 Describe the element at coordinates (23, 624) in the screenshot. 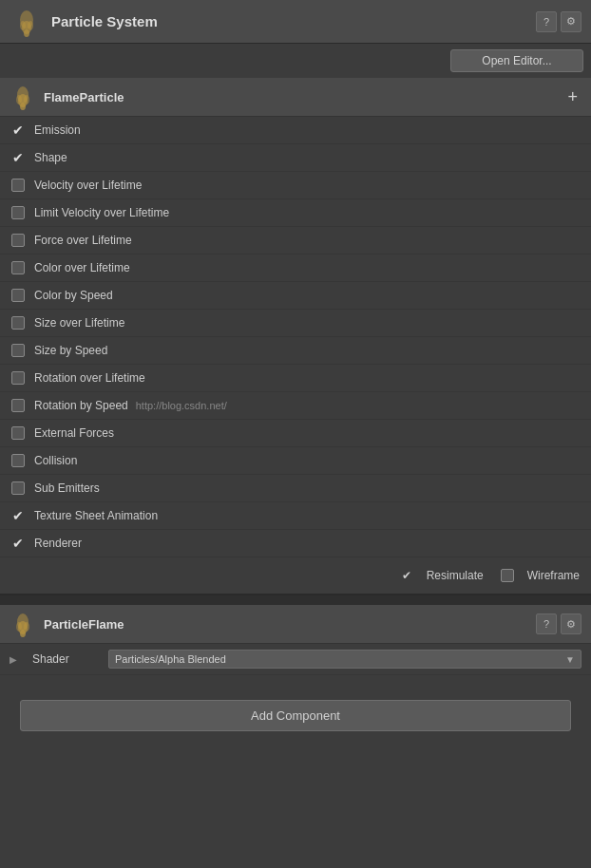

I see `particle-flame-icon` at that location.